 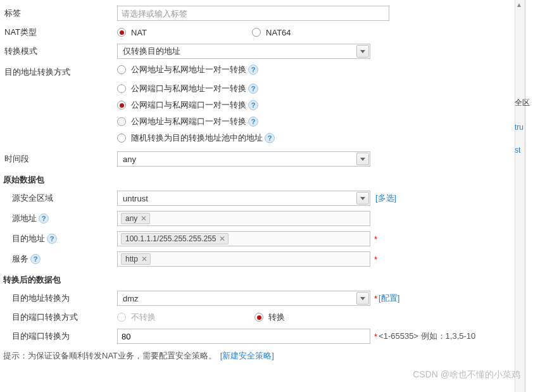 I want to click on src-addr-label: 源地址, so click(x=24, y=218).